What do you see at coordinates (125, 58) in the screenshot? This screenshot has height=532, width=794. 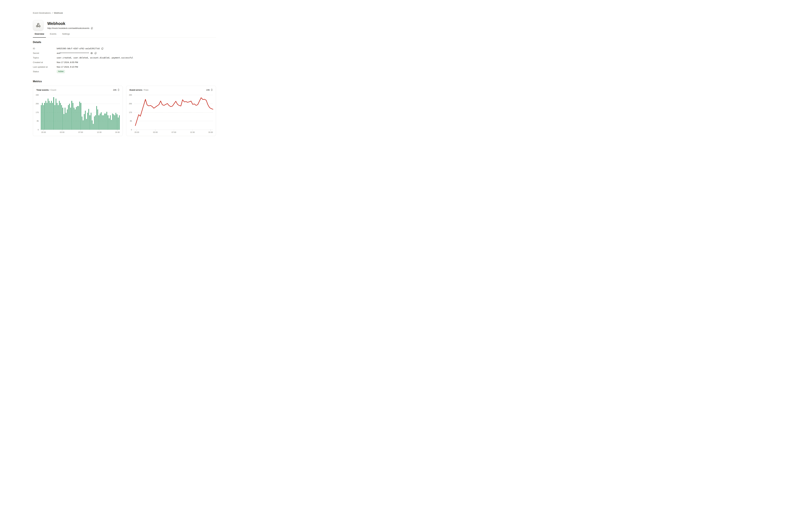 I see `detail-row-topics: Topicsuser.created, user.deleted, accoun…` at bounding box center [125, 58].